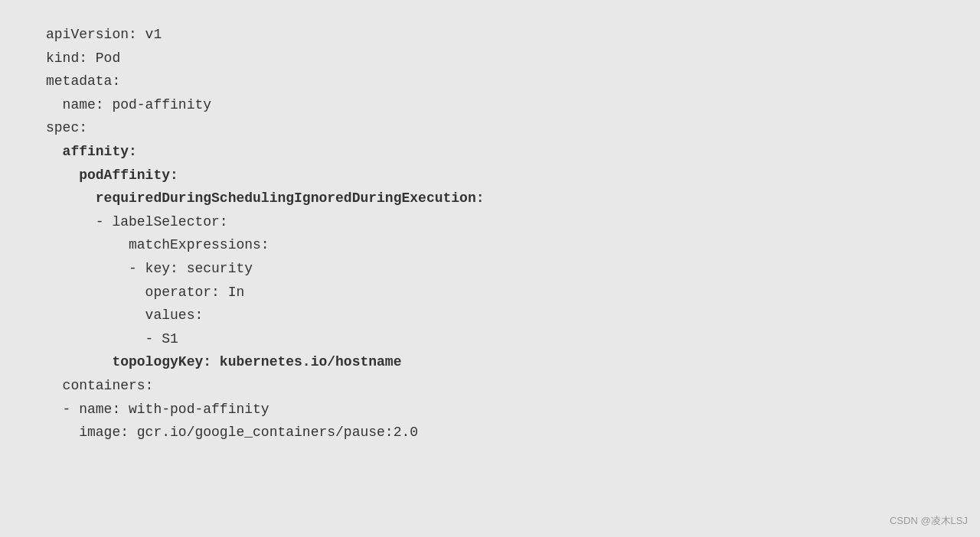 The image size is (980, 537). Describe the element at coordinates (494, 245) in the screenshot. I see `code-line: matchExpressions:` at that location.